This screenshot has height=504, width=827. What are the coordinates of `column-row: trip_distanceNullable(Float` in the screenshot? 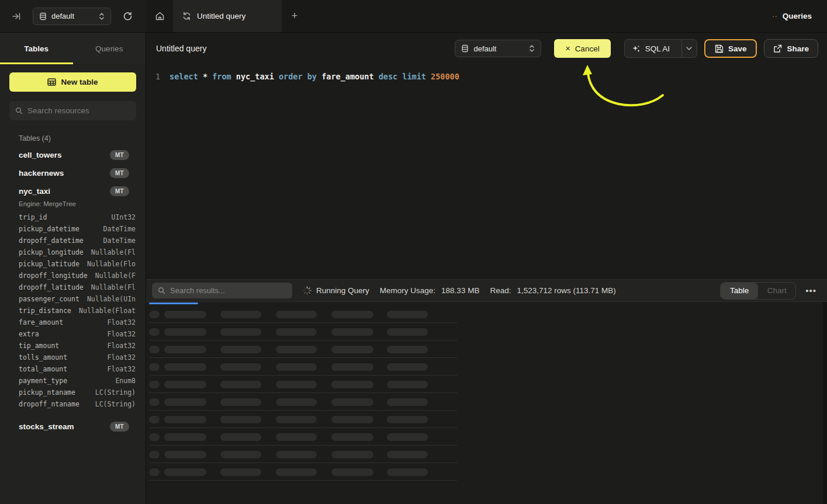 It's located at (77, 312).